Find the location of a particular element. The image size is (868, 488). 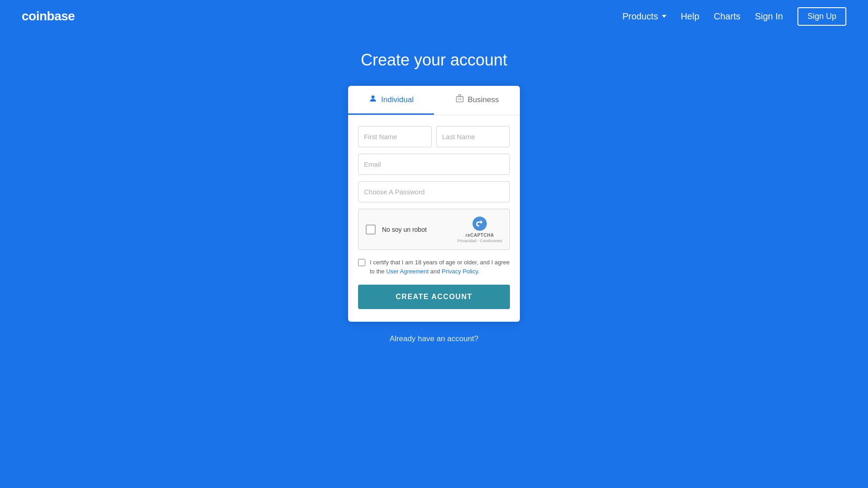

terms-text: I certify that I am 18 years of age or o… is located at coordinates (440, 267).